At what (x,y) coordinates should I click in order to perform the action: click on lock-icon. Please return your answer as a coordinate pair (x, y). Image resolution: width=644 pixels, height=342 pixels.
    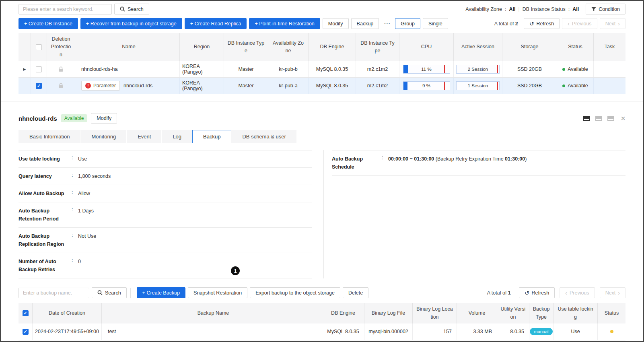
    Looking at the image, I should click on (61, 69).